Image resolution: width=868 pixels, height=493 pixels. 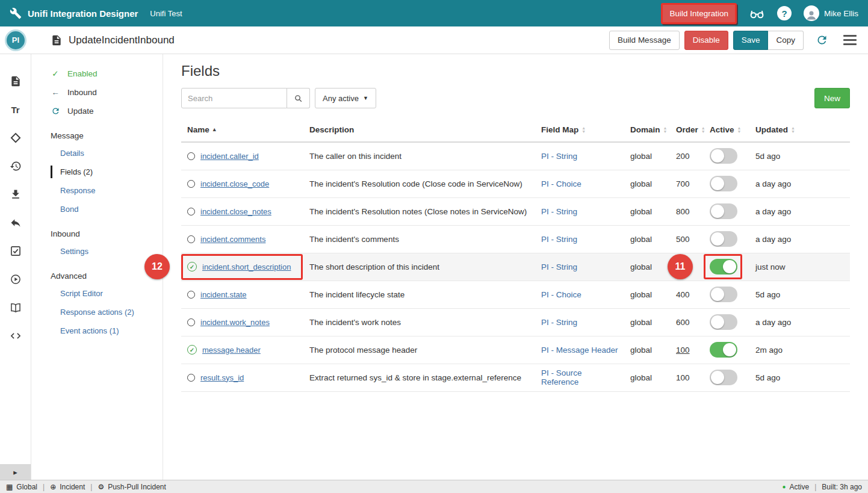 I want to click on code-icon, so click(x=16, y=336).